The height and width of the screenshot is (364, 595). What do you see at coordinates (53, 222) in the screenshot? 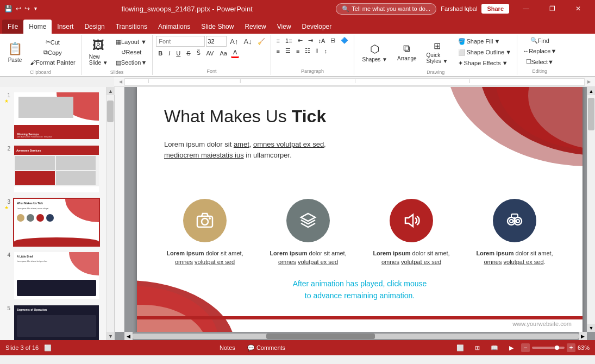
I see `slide-thumb-3: 3 ★ What Makes Us Tick Lorem ipsum dolor…` at bounding box center [53, 222].